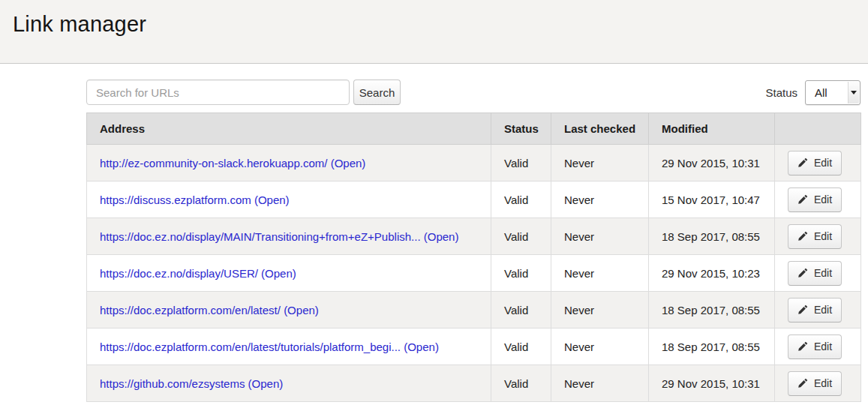  Describe the element at coordinates (474, 200) in the screenshot. I see `table-row: https://discuss.ezplatform.com (Open) Va…` at that location.